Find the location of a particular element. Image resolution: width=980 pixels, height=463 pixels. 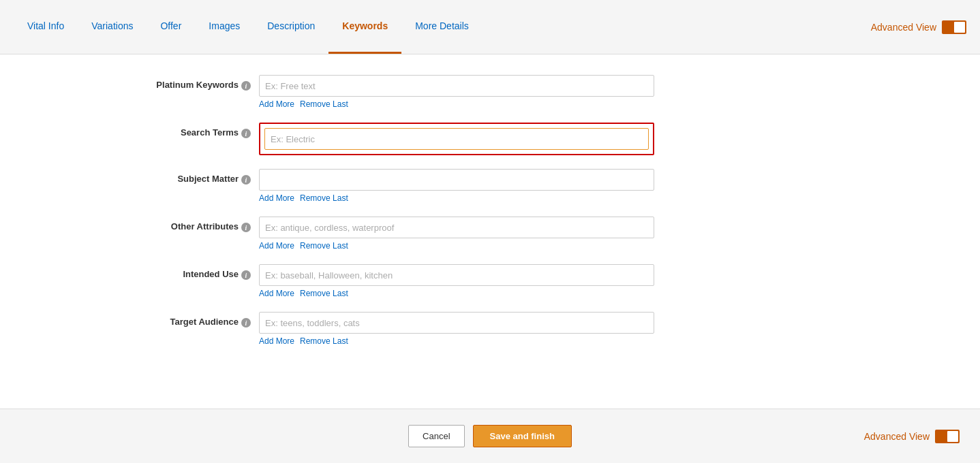

intended-use-links: Add More Remove Last is located at coordinates (457, 293).